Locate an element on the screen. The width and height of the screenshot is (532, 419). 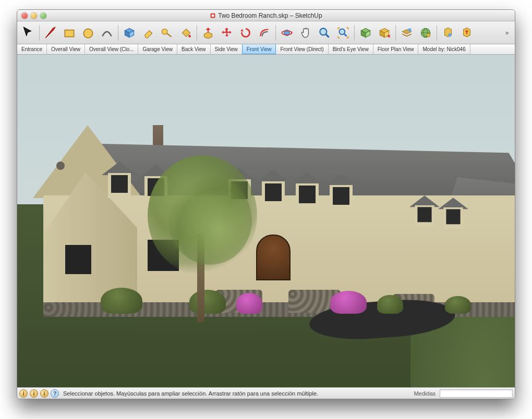
shadows-tool is located at coordinates (467, 33).